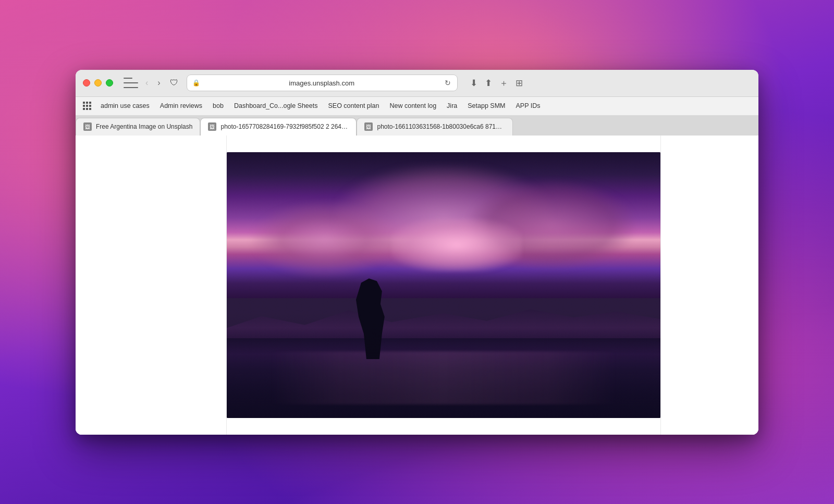  What do you see at coordinates (144, 127) in the screenshot?
I see `tab-1-title: Free Argentina Image on Unsplash` at bounding box center [144, 127].